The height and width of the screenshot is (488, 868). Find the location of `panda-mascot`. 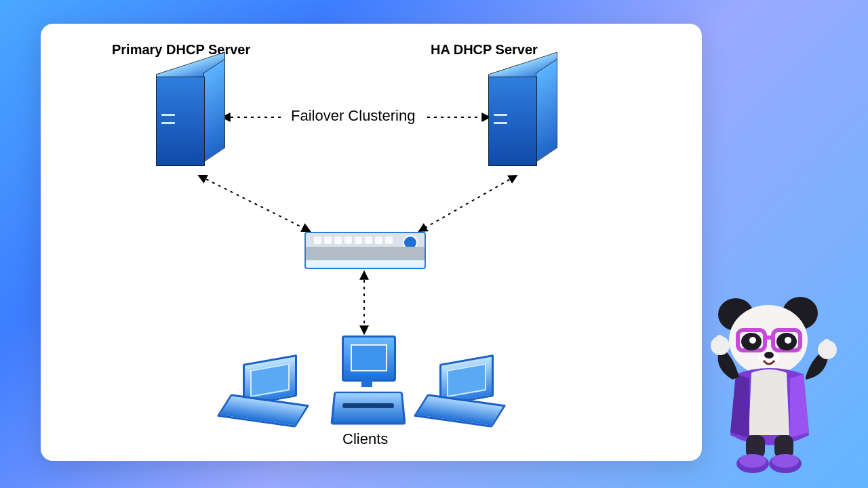

panda-mascot is located at coordinates (770, 384).